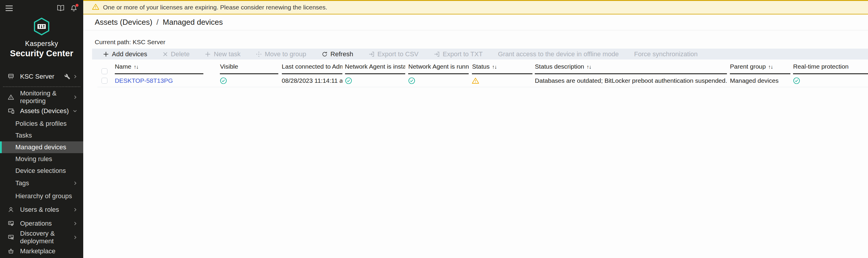  Describe the element at coordinates (438, 69) in the screenshot. I see `column-header-network-agent-running: Network Agent is running` at that location.